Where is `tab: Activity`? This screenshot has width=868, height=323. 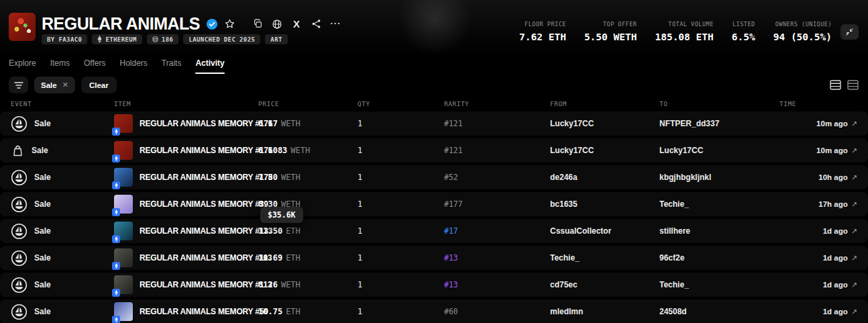
tab: Activity is located at coordinates (209, 66).